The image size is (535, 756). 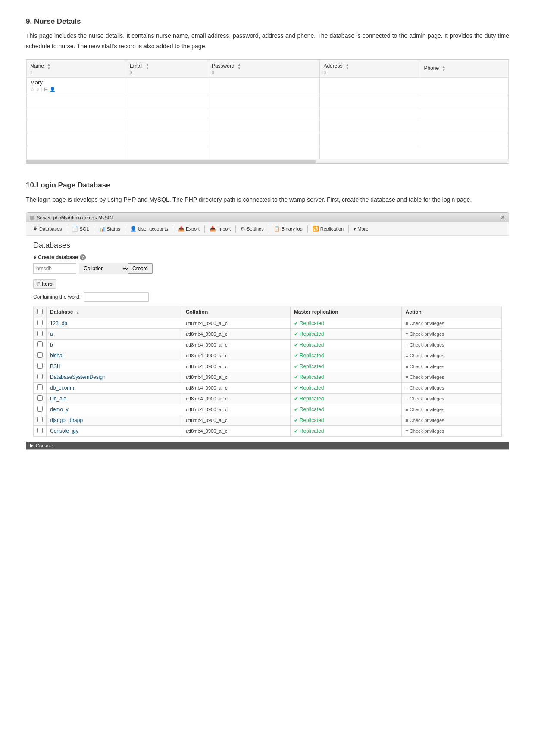 I want to click on circle-icon: ○, so click(x=38, y=89).